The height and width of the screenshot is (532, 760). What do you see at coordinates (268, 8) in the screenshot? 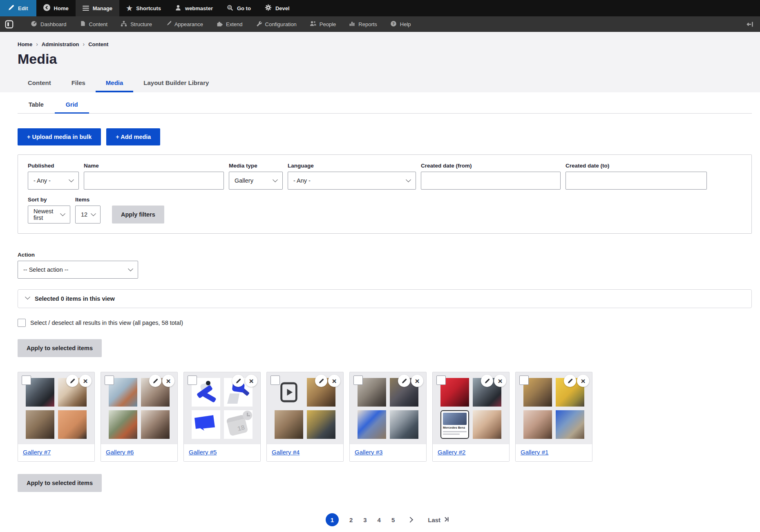
I see `gear-icon` at bounding box center [268, 8].